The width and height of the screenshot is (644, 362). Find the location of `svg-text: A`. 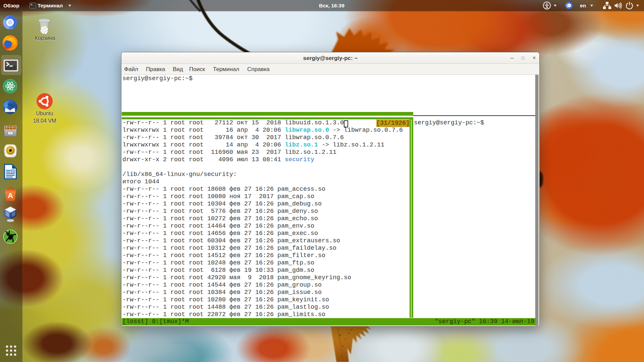

svg-text: A is located at coordinates (10, 196).